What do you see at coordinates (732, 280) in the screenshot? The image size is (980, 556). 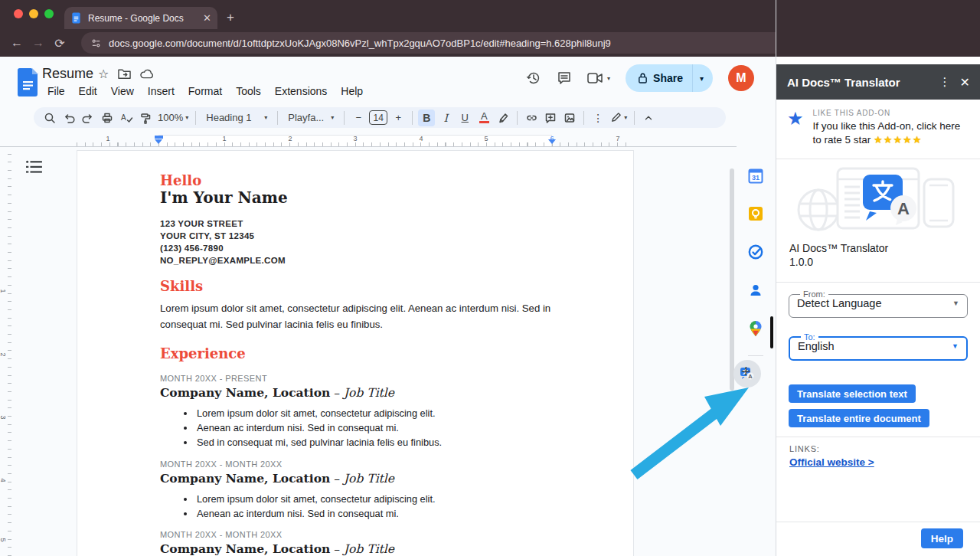 I see `document-scrollbar` at bounding box center [732, 280].